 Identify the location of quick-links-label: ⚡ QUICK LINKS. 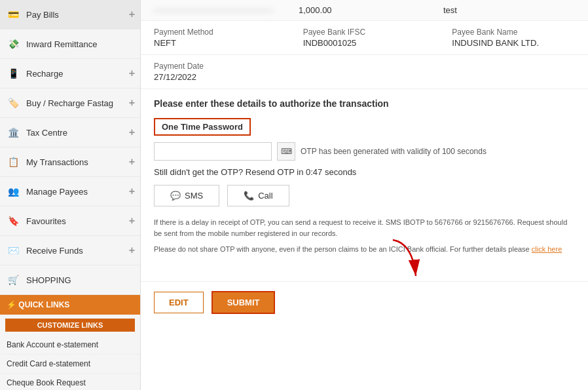
(38, 305).